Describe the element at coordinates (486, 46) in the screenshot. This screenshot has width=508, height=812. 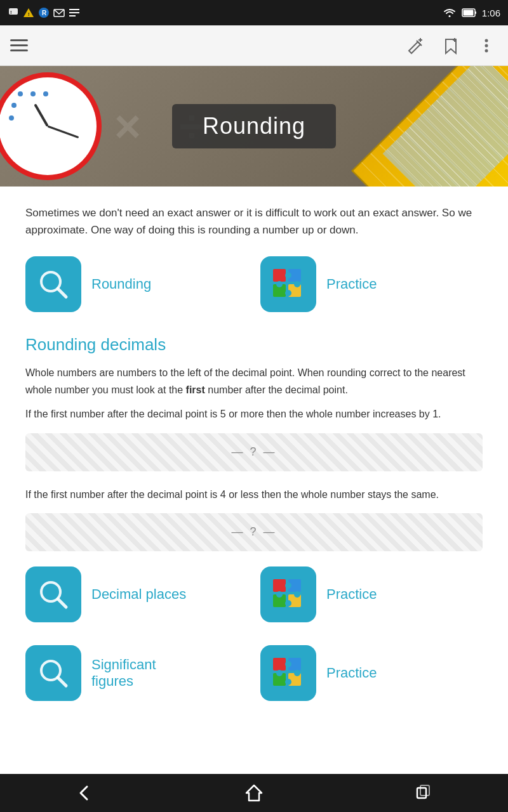
I see `more-button` at that location.